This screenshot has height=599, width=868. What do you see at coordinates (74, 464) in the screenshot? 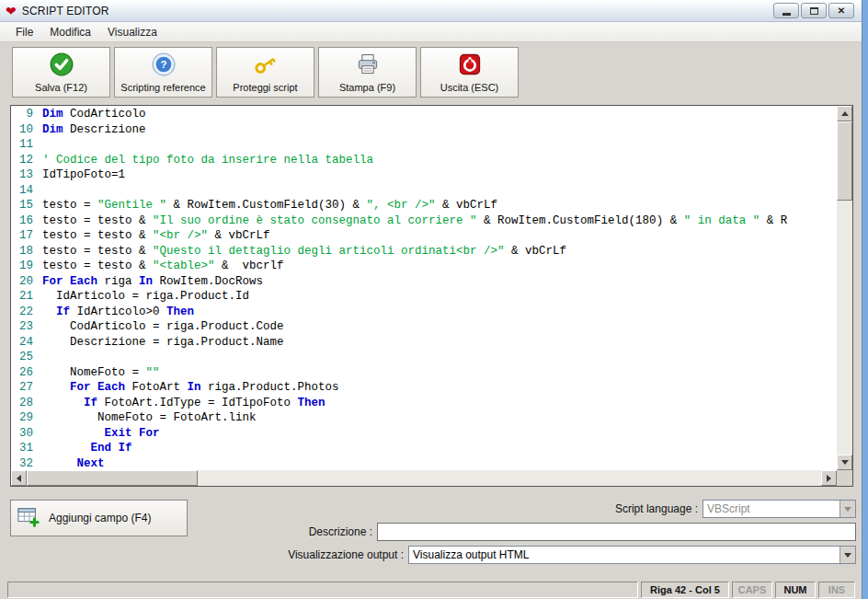
I see `code-text: Next` at bounding box center [74, 464].